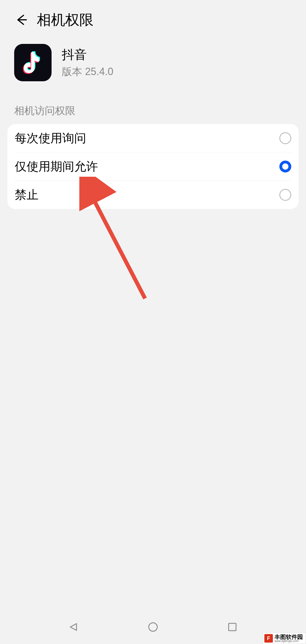 The height and width of the screenshot is (644, 306). I want to click on app-name: 抖音, so click(88, 55).